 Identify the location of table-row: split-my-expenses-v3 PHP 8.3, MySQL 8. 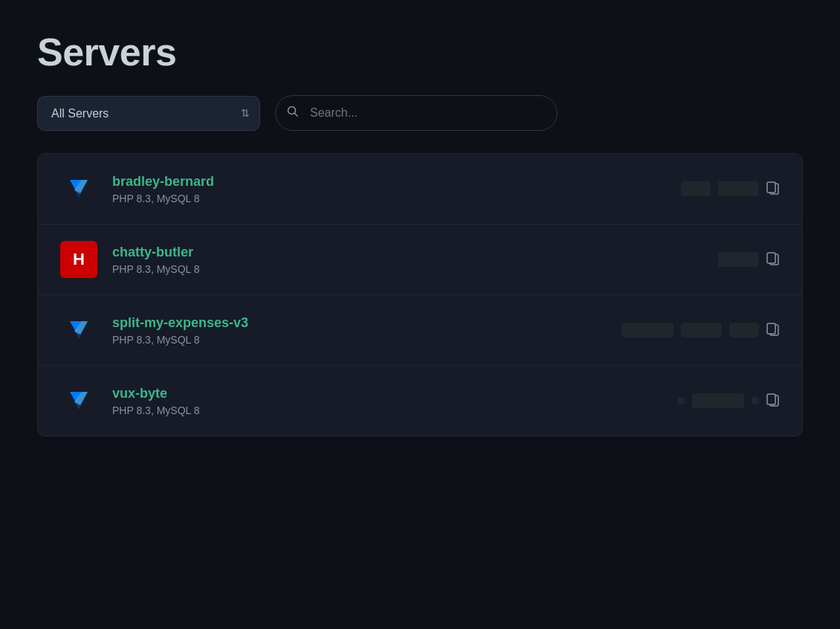
(420, 330).